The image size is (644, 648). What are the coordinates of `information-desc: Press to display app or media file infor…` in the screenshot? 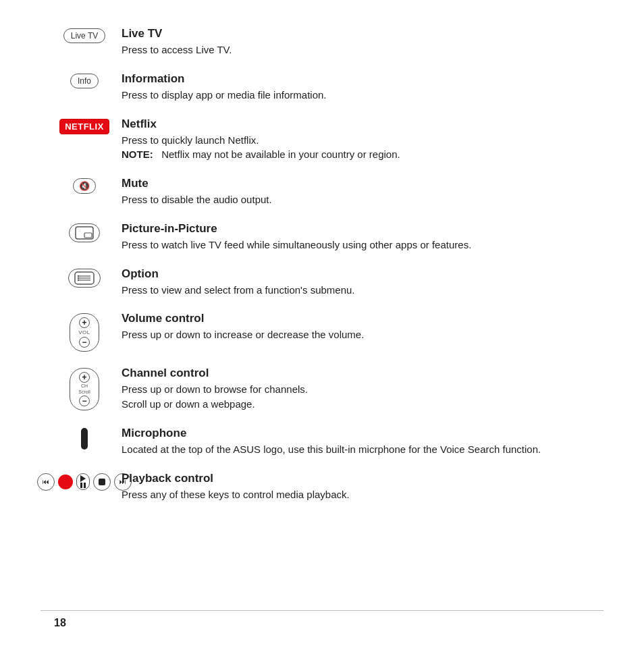 It's located at (356, 95).